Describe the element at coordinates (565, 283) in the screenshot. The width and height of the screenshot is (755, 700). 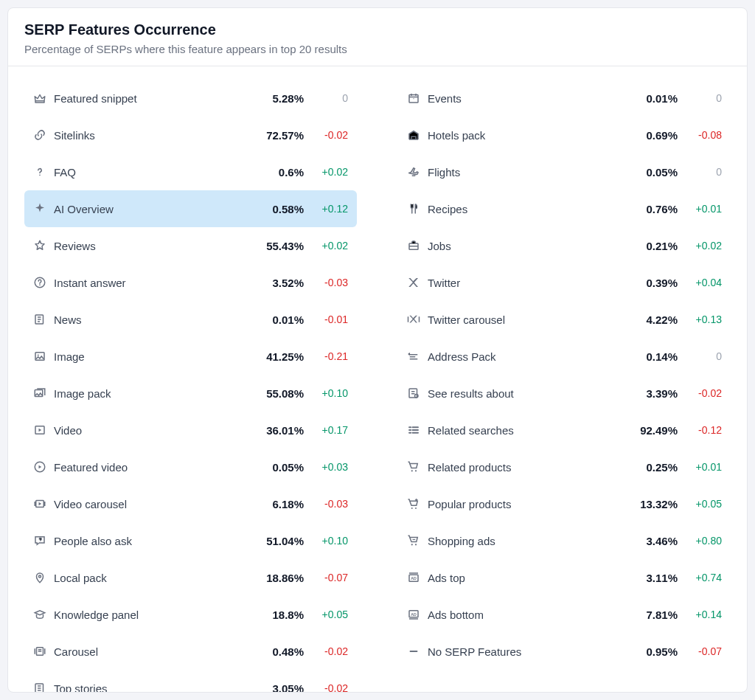
I see `feature-row-twitter: Twitter0.39%+0.04` at that location.